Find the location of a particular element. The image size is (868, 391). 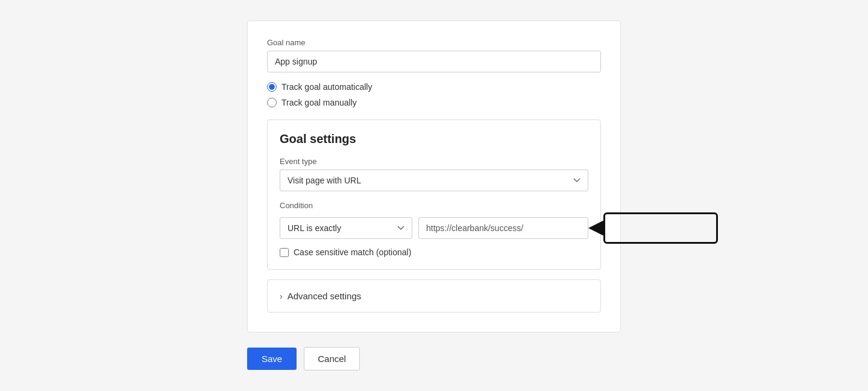

tracking-radio-group: Track goal automatically Track goal manu… is located at coordinates (434, 95).